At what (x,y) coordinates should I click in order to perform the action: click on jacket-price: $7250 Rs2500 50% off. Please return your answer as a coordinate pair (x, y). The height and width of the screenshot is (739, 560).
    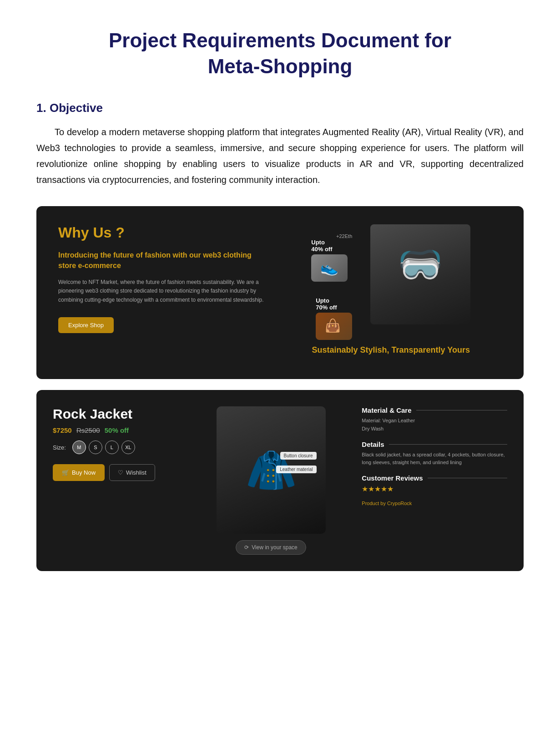
    Looking at the image, I should click on (116, 430).